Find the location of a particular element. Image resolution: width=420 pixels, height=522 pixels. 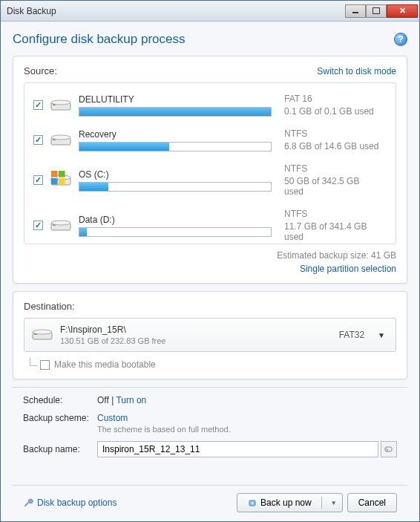

os-drive-icon is located at coordinates (61, 180).